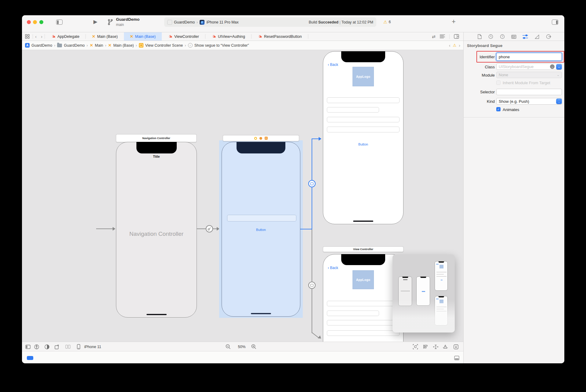  What do you see at coordinates (42, 37) in the screenshot?
I see `forward-history-button: ›` at bounding box center [42, 37].